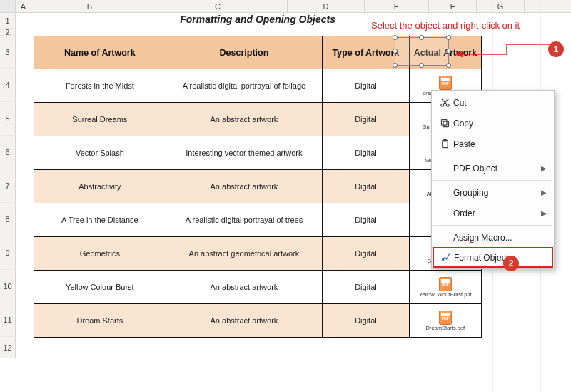  Describe the element at coordinates (445, 257) in the screenshot. I see `format-object-icon` at that location.